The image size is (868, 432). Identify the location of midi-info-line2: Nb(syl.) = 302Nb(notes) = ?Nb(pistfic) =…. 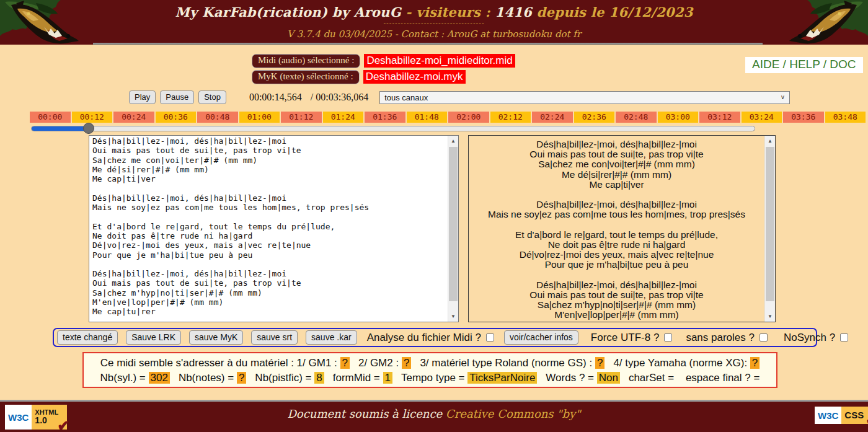
(430, 378).